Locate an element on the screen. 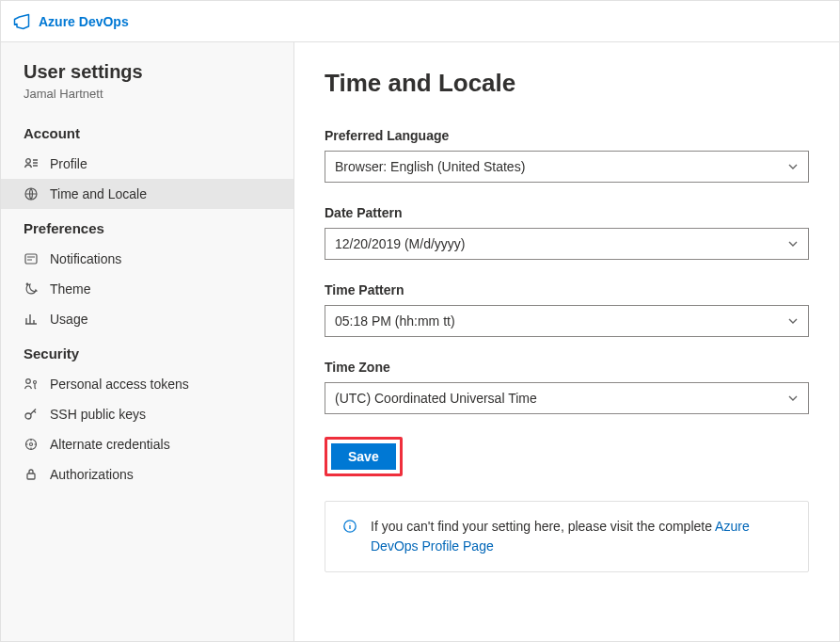 This screenshot has width=840, height=642. theme-icon is located at coordinates (31, 289).